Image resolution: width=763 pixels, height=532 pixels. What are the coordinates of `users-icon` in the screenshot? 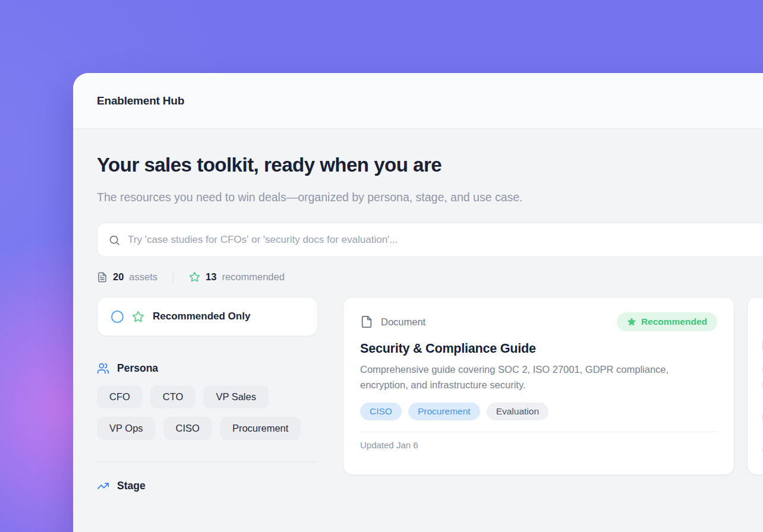 It's located at (103, 368).